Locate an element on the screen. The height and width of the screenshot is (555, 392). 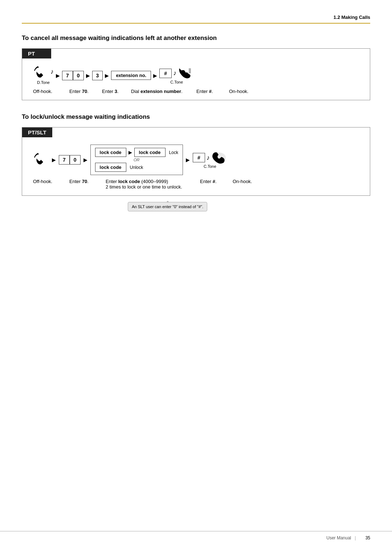
ptslt-phone-ringing-icon is located at coordinates (41, 160).